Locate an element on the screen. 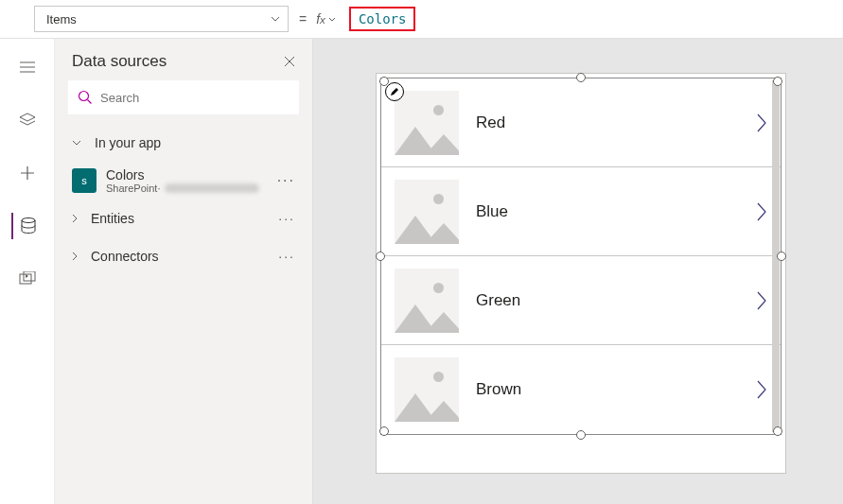  search-box is located at coordinates (184, 97).